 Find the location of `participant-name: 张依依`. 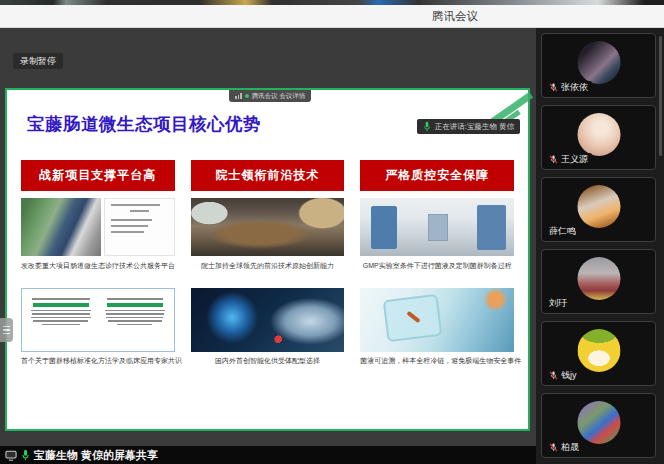

participant-name: 张依依 is located at coordinates (574, 88).